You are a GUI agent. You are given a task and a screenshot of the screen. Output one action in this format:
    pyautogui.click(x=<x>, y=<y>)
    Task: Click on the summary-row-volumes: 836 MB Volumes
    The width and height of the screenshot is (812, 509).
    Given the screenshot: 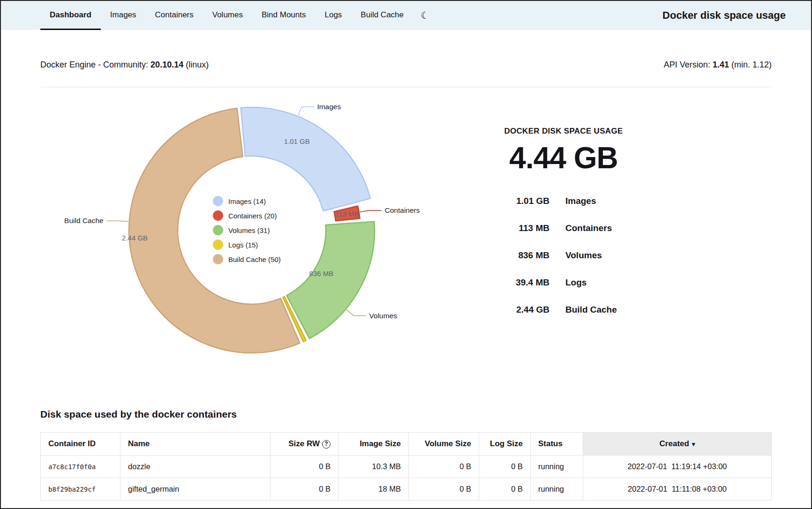 What is the action you would take?
    pyautogui.click(x=564, y=255)
    